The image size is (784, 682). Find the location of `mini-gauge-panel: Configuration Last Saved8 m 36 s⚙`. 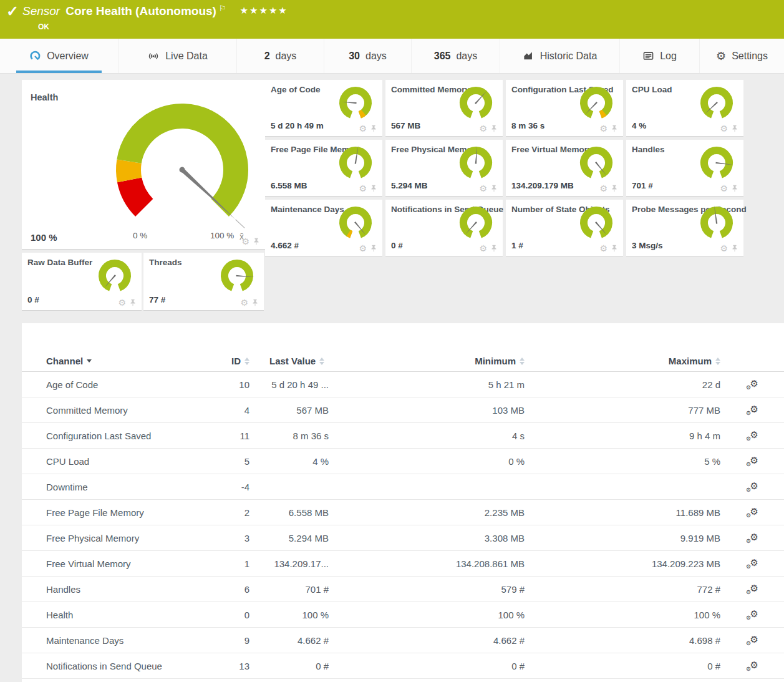

mini-gauge-panel: Configuration Last Saved8 m 36 s⚙ is located at coordinates (564, 109).